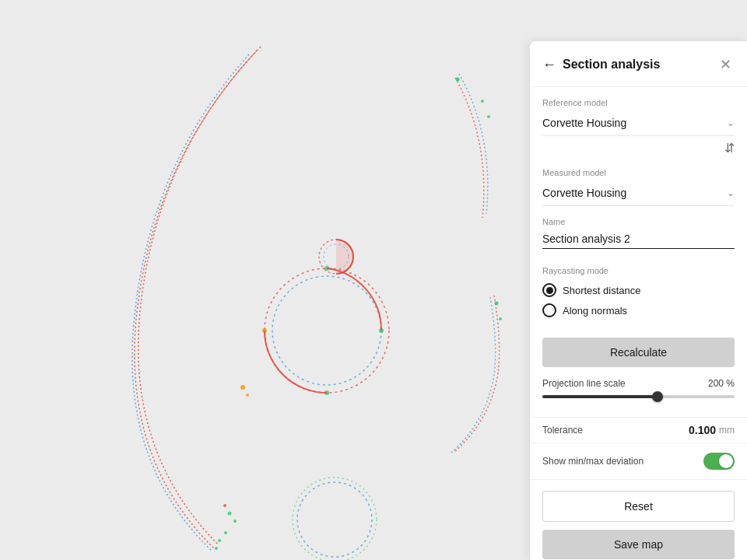 This screenshot has width=747, height=560. What do you see at coordinates (638, 397) in the screenshot?
I see `projection-section: Projection line scale 200 %` at bounding box center [638, 397].